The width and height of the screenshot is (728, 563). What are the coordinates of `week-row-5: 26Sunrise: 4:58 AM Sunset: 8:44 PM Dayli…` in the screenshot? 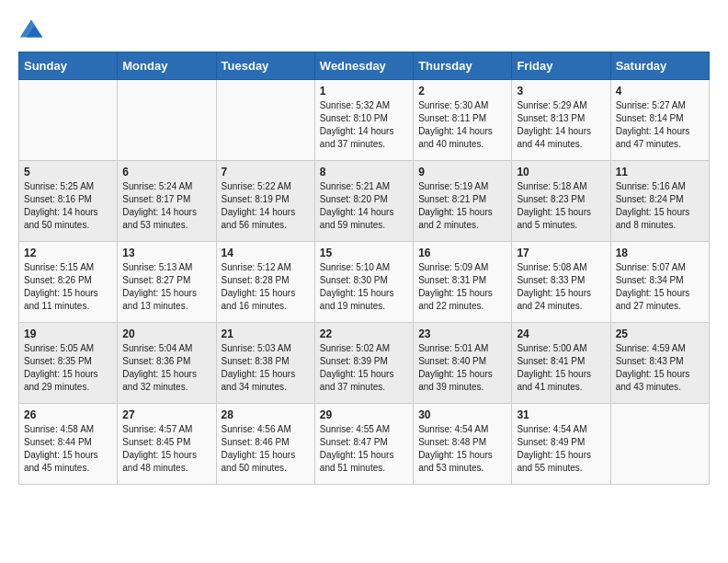 It's located at (364, 444).